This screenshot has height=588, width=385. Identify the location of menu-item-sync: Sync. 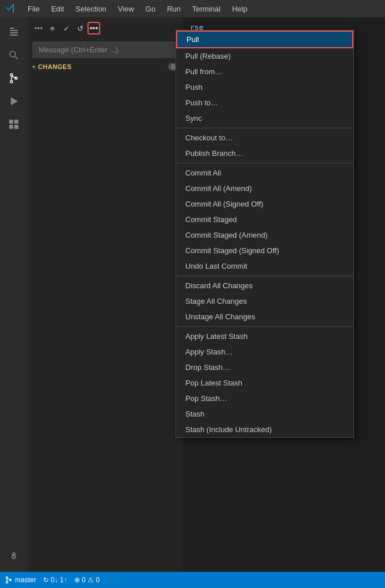
(265, 119).